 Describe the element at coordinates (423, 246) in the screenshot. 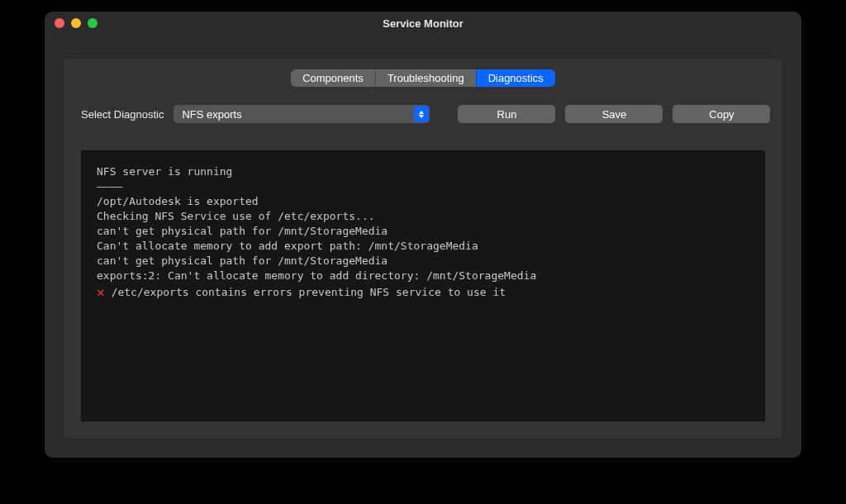

I see `console-line: Can't allocate memory to add export path…` at that location.